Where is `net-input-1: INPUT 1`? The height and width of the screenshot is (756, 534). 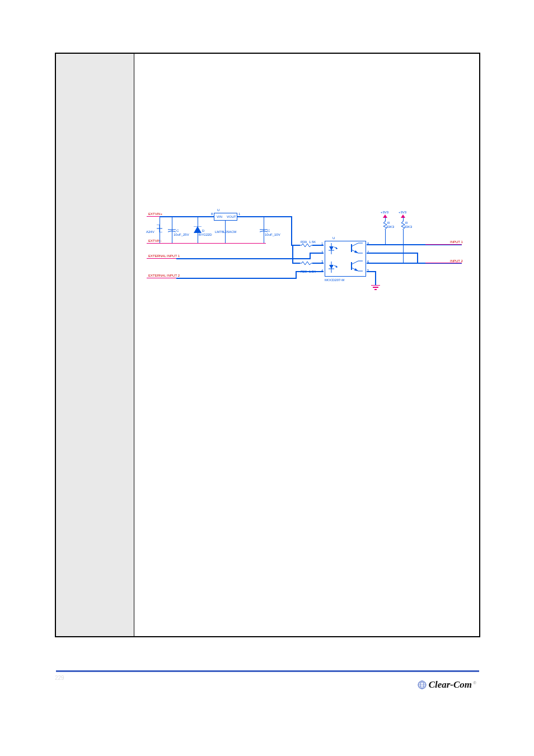 net-input-1: INPUT 1 is located at coordinates (457, 242).